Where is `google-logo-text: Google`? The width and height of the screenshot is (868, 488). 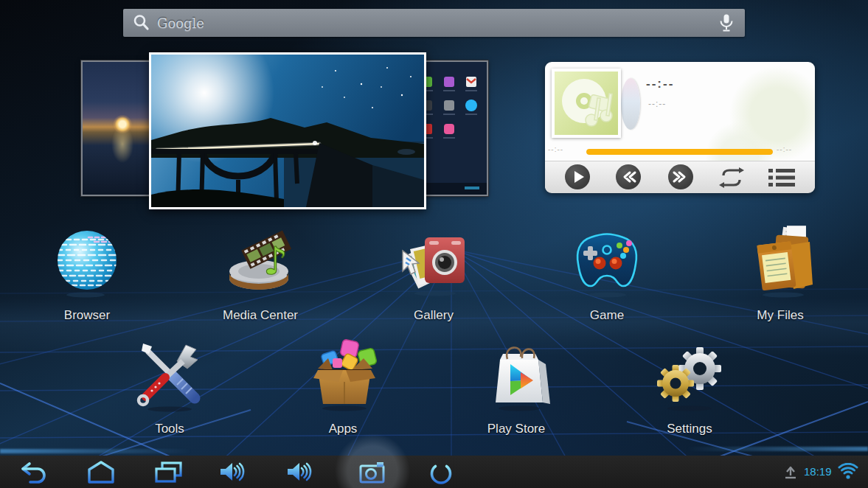
google-logo-text: Google is located at coordinates (181, 24).